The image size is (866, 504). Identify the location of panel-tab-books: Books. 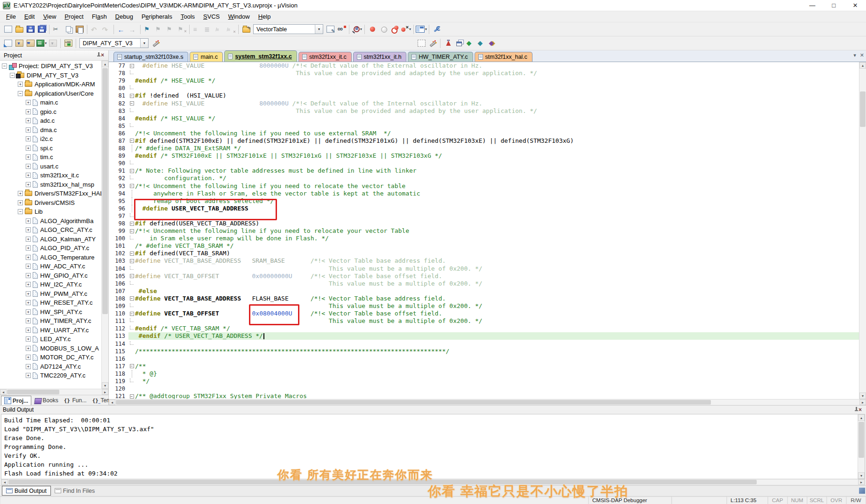
(46, 400).